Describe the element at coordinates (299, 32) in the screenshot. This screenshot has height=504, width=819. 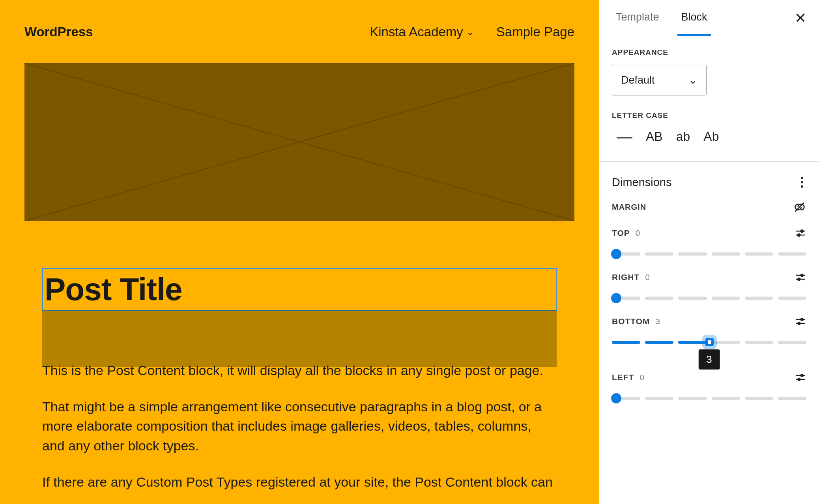
I see `site-header: WordPress Kinsta Academy ⌄ Sample Page` at that location.